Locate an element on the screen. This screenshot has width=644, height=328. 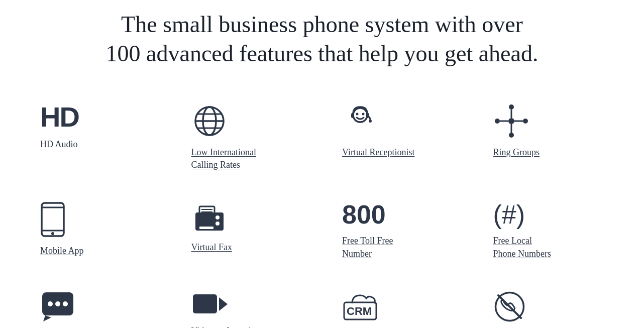
virtual-receptionist-label: Virtual Receptionist is located at coordinates (378, 153).